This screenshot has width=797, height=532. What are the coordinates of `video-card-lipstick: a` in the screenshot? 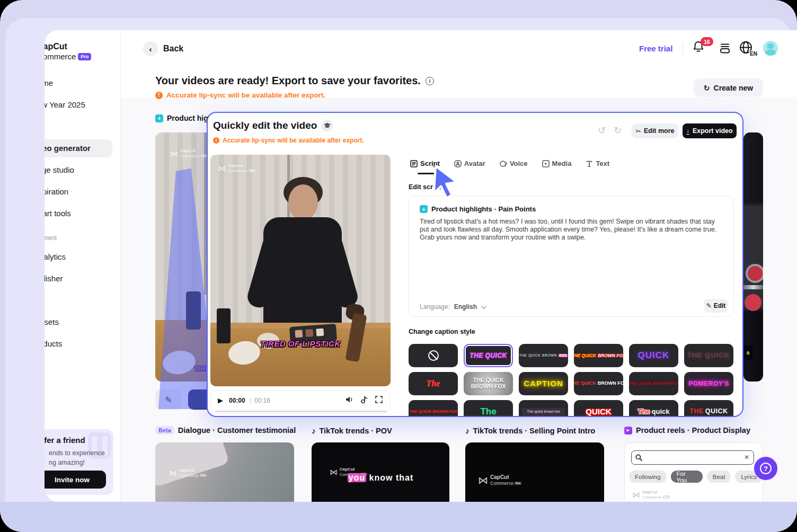 It's located at (754, 257).